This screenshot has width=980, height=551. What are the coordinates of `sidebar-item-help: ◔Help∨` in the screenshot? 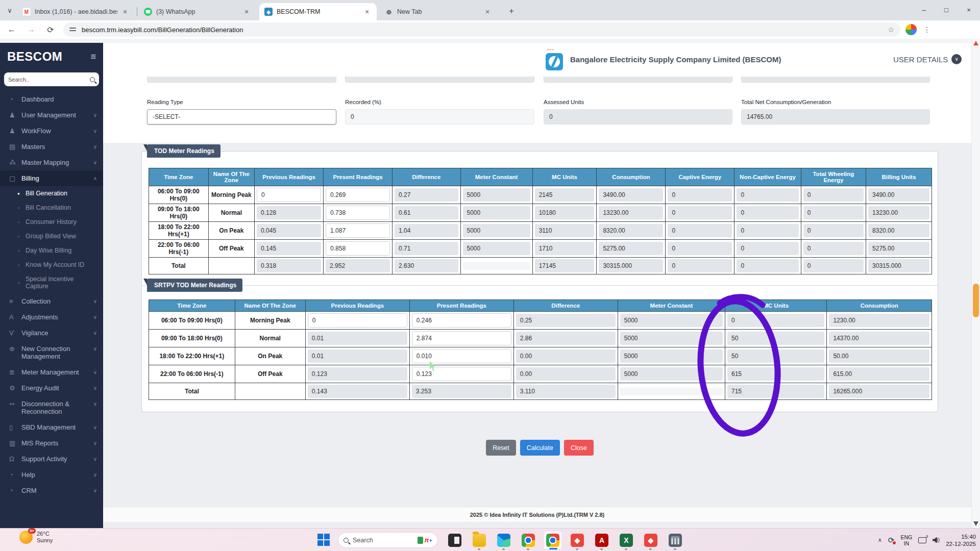 It's located at (52, 474).